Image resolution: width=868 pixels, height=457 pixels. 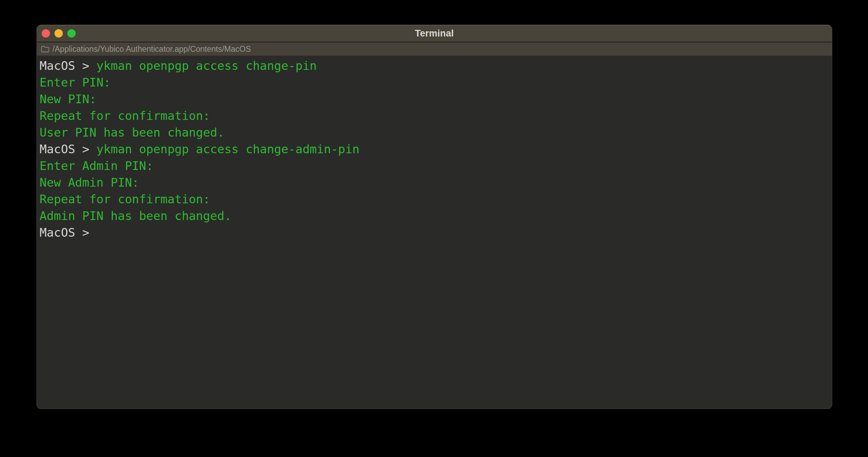 I want to click on working-directory-path: /Applications/Yubico Authenticator.app/C…, so click(x=152, y=49).